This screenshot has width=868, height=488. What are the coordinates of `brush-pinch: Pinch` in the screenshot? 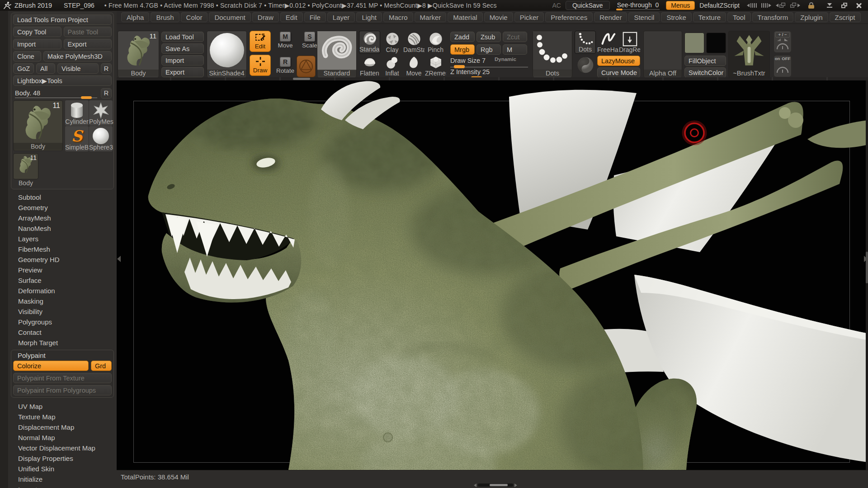 It's located at (436, 42).